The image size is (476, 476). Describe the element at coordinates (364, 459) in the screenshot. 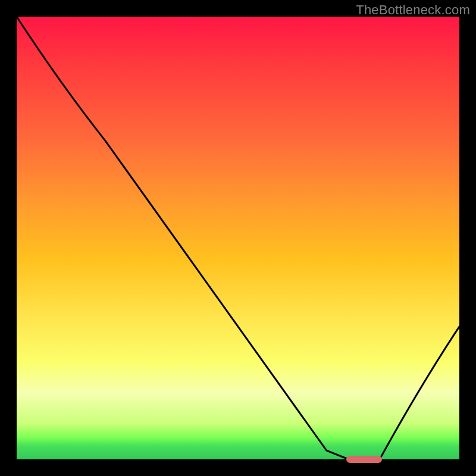

I see `optimal-marker` at that location.